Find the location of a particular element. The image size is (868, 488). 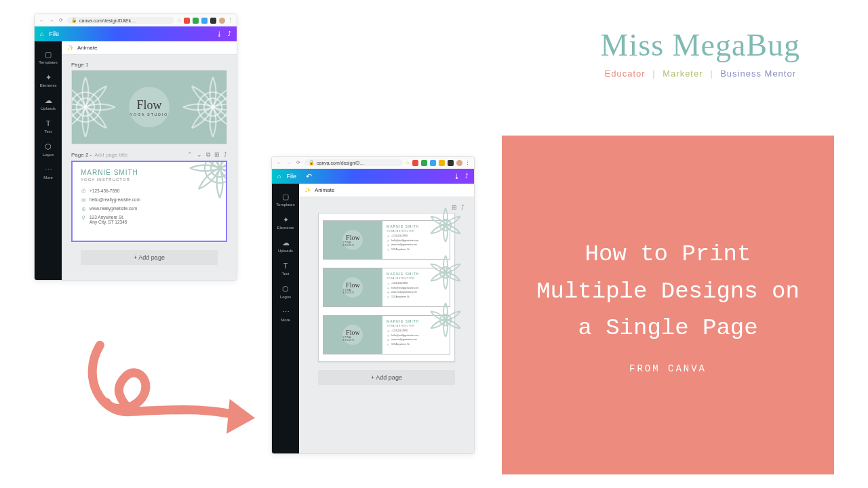

copy-icon: ⧉ is located at coordinates (208, 155).